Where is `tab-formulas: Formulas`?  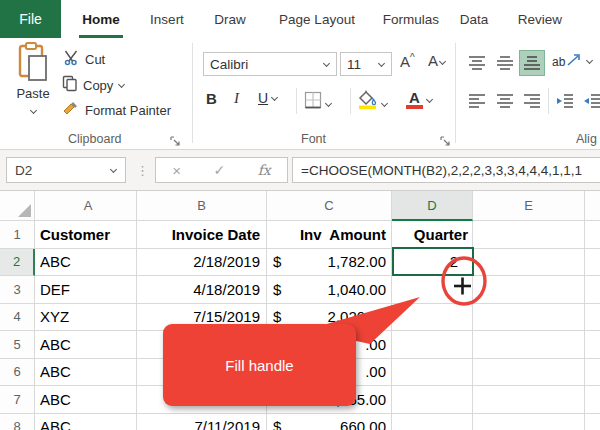
tab-formulas: Formulas is located at coordinates (411, 19).